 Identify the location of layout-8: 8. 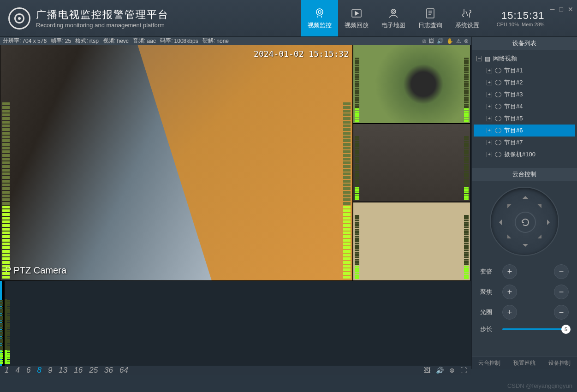
(39, 370).